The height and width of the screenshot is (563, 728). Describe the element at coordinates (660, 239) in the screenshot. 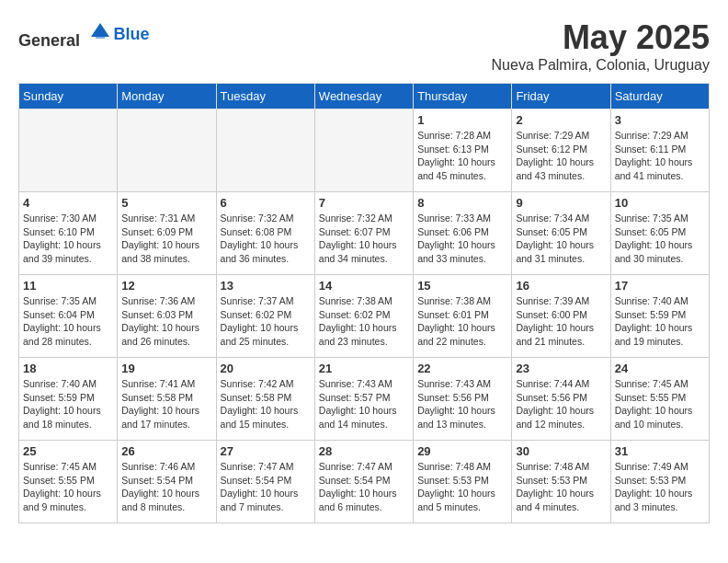

I see `day-info: Sunrise: 7:35 AM Sunset: 6:05 PM Dayligh…` at that location.